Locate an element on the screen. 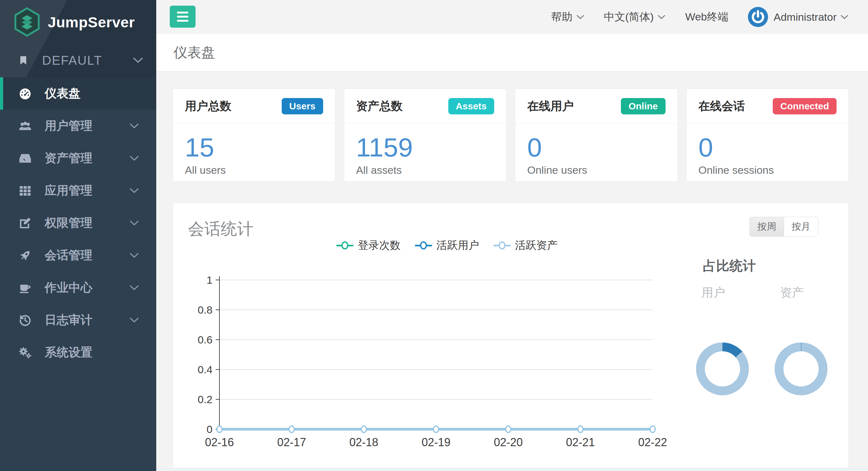 The height and width of the screenshot is (471, 868). sessions-icon is located at coordinates (25, 255).